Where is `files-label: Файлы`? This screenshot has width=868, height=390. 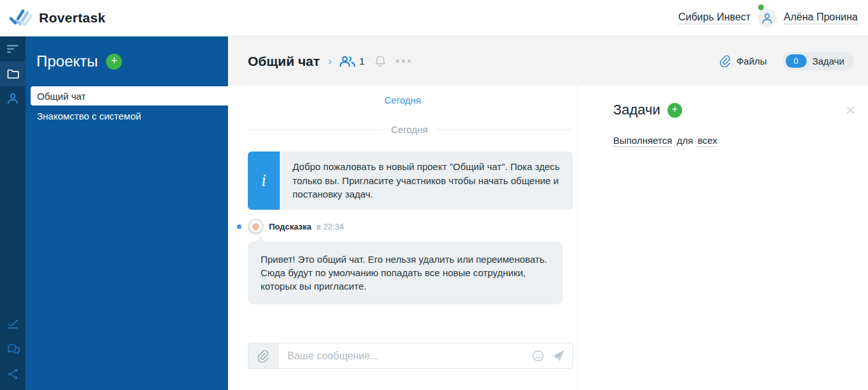
files-label: Файлы is located at coordinates (752, 61).